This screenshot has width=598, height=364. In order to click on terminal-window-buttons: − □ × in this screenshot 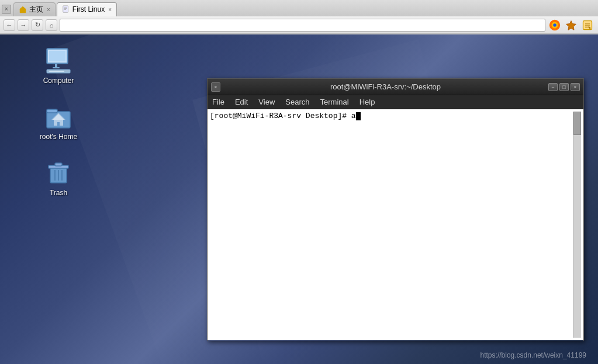, I will do `click(564, 87)`.